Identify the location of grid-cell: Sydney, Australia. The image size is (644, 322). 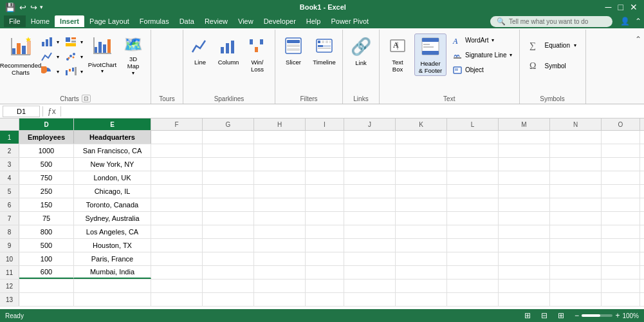
(113, 218).